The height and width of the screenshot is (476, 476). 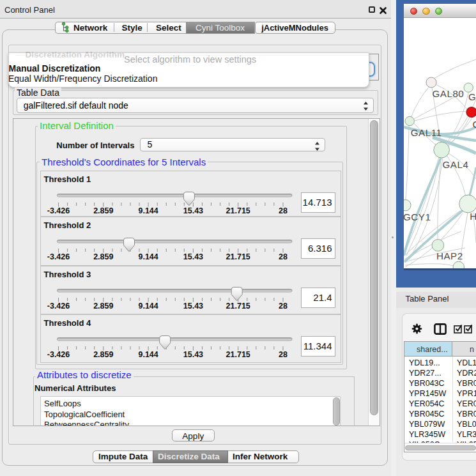 What do you see at coordinates (474, 124) in the screenshot?
I see `svg-text: CY` at bounding box center [474, 124].